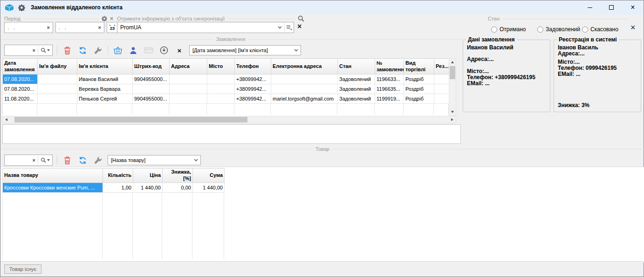 The image size is (644, 277). I want to click on column-header: Ціна, so click(148, 176).